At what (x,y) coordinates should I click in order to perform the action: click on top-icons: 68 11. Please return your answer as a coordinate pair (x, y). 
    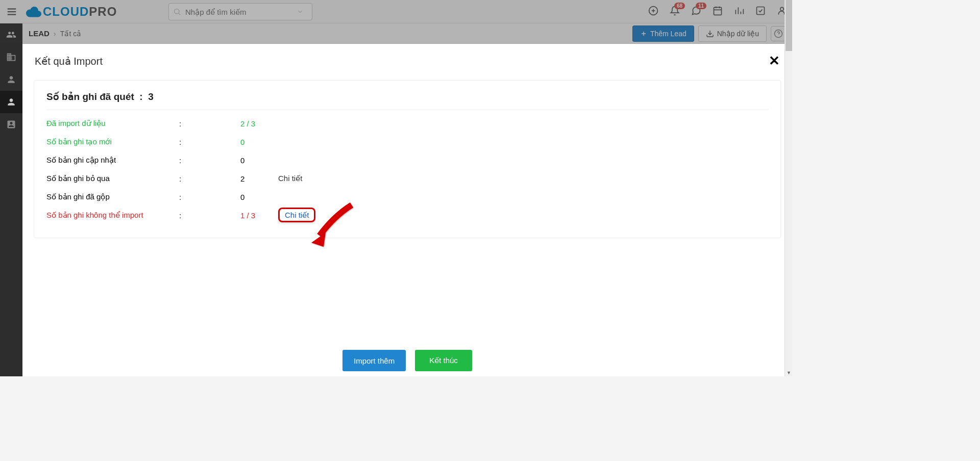
    Looking at the image, I should click on (718, 12).